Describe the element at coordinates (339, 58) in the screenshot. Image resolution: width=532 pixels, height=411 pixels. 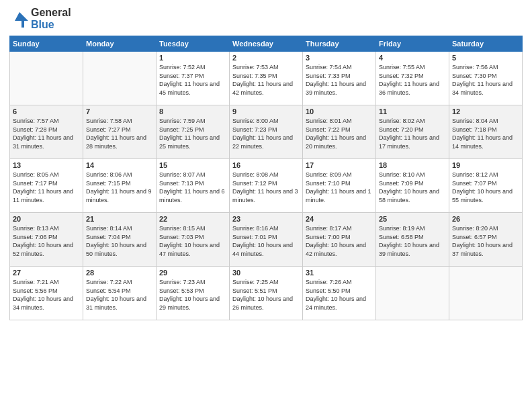
I see `day-number: 3` at that location.